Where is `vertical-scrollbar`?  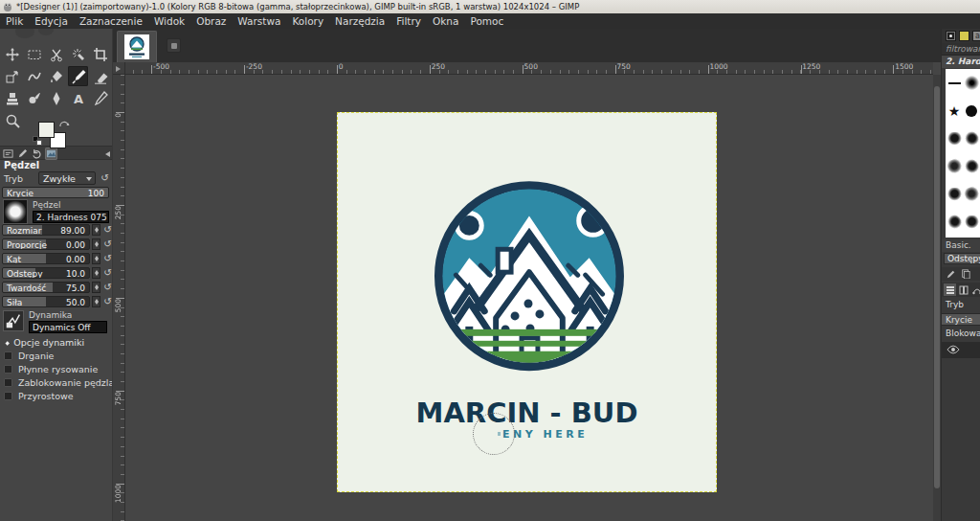 vertical-scrollbar is located at coordinates (937, 298).